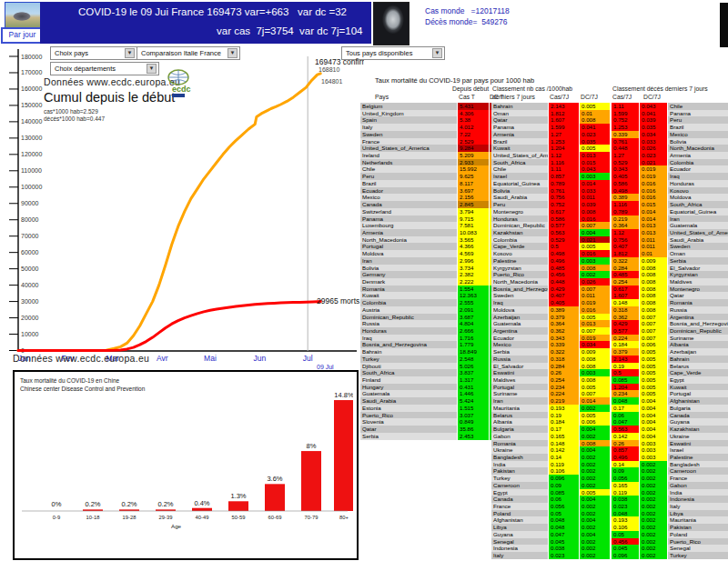  I want to click on table-row: 0.3390.034Mexico, so click(670, 135).